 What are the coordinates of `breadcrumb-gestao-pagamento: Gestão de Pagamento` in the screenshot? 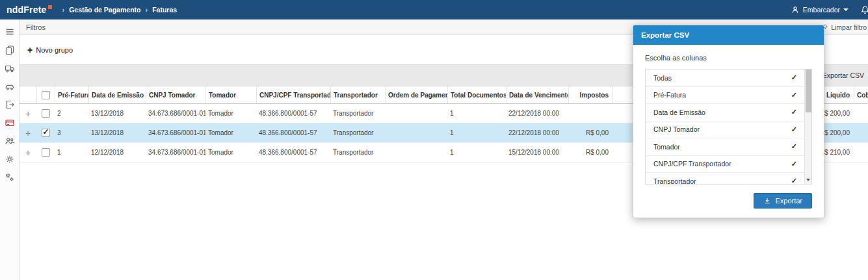 It's located at (105, 10).